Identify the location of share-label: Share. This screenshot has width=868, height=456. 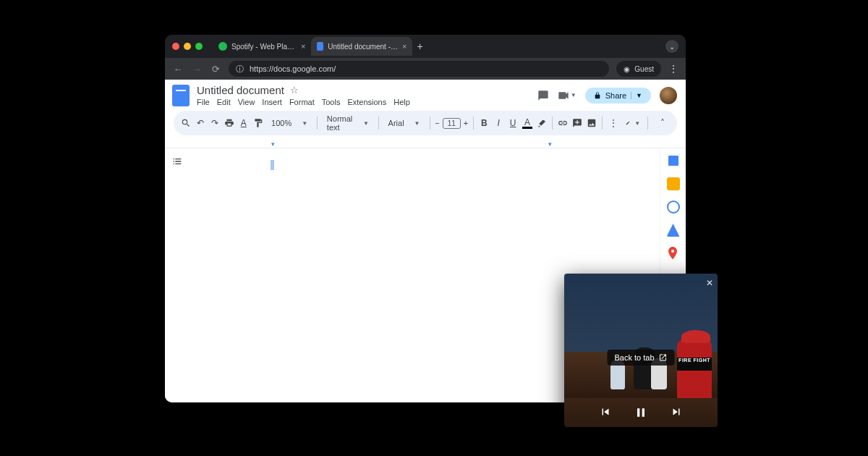
(616, 96).